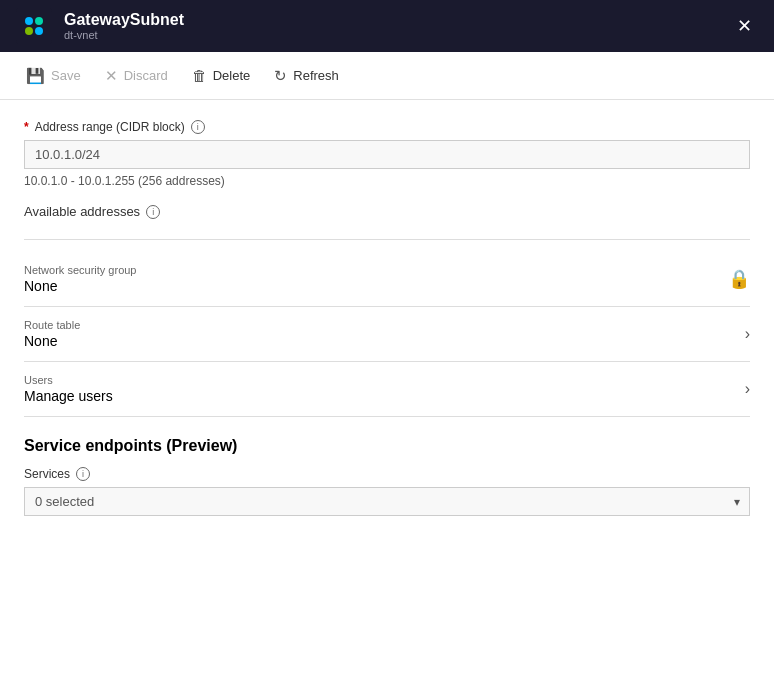  What do you see at coordinates (387, 280) in the screenshot?
I see `nsg-row: Network security group None 🔒` at bounding box center [387, 280].